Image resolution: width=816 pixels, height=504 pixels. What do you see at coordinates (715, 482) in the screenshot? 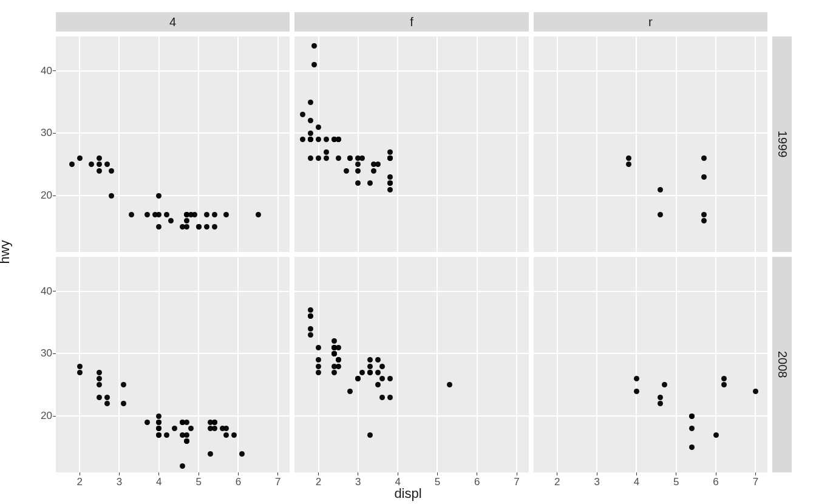
I see `tick-x: 6` at bounding box center [715, 482].